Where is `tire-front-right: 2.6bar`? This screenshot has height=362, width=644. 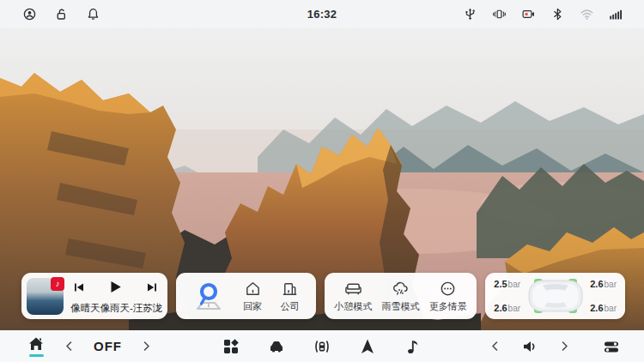 tire-front-right: 2.6bar is located at coordinates (603, 284).